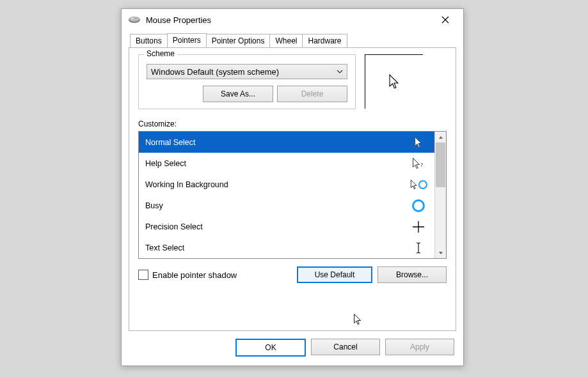 The image size is (588, 377). Describe the element at coordinates (161, 54) in the screenshot. I see `scheme-group-label: Scheme` at that location.